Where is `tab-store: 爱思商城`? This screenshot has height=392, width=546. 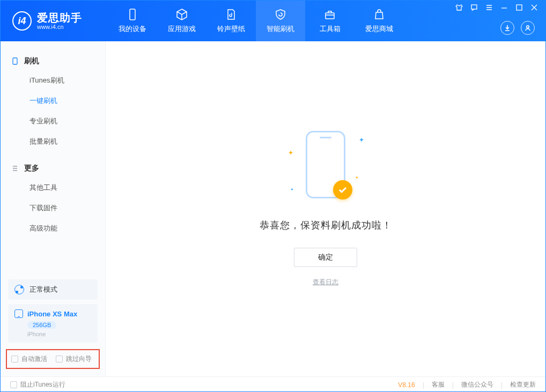
tab-store: 爱思商城 is located at coordinates (379, 21).